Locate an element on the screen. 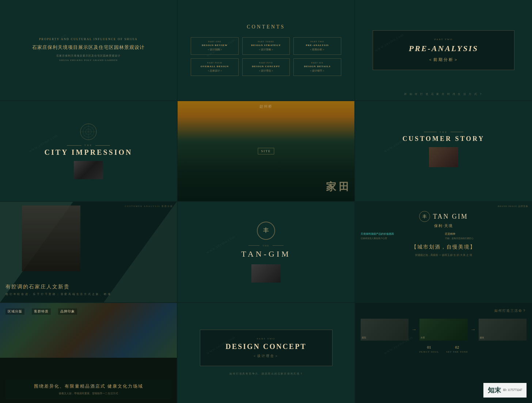 The width and height of the screenshot is (532, 403). brand-spirit-item: 匠是精神 于她，是每日坚持的打磨匠心 is located at coordinates (486, 236).